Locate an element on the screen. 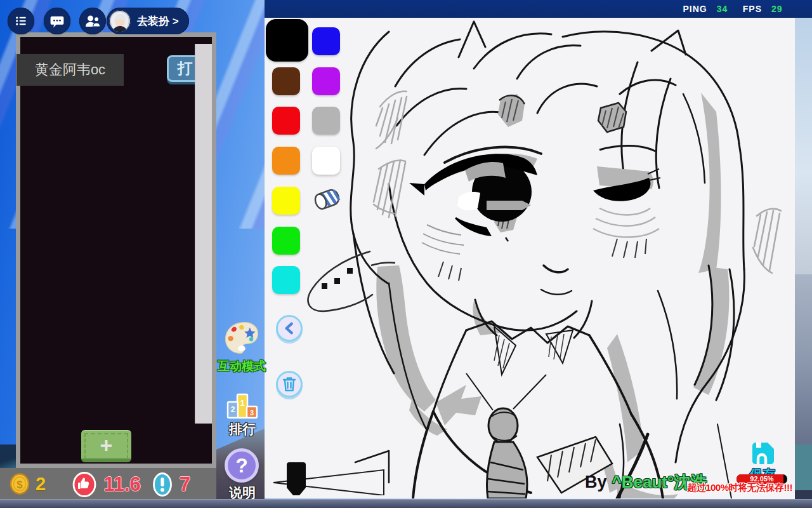 This screenshot has width=812, height=508. panel-scrollbar is located at coordinates (203, 234).